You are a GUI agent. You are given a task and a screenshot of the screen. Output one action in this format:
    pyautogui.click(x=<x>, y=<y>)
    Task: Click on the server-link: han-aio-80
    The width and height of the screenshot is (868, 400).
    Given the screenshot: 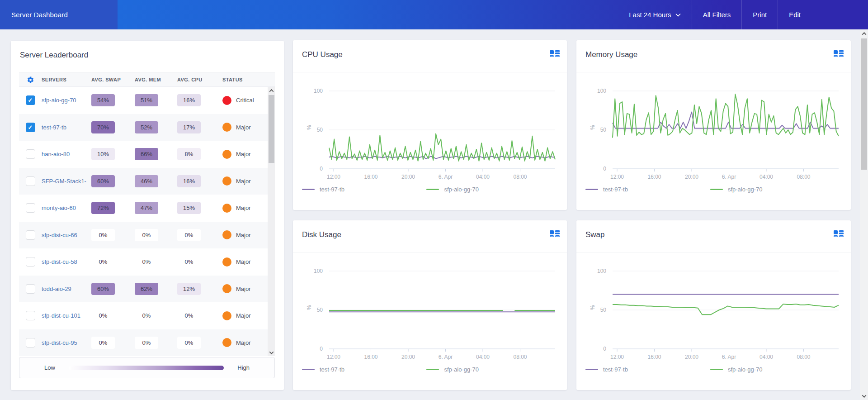 What is the action you would take?
    pyautogui.click(x=56, y=154)
    